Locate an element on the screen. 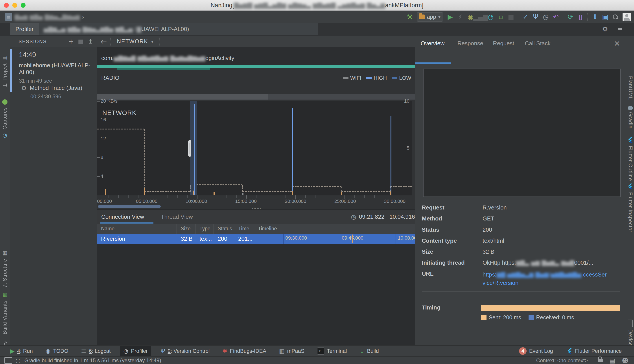 The image size is (634, 364). close-icon: × is located at coordinates (617, 43).